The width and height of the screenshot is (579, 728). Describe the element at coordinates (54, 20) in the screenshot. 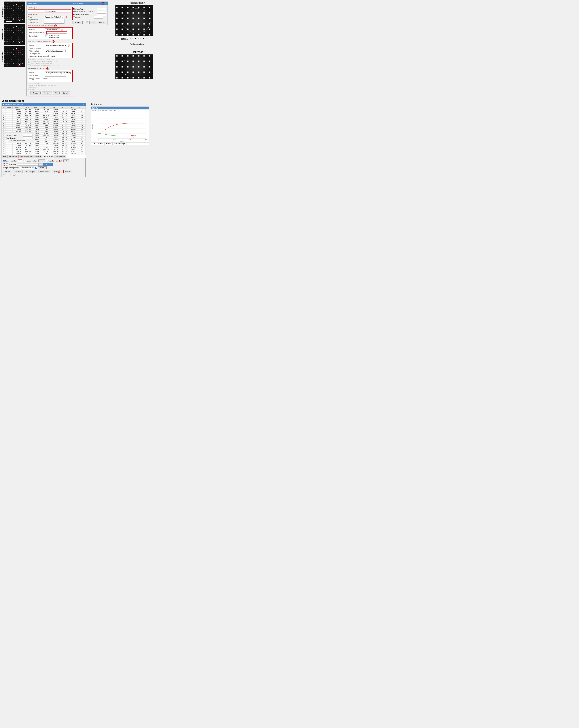

I see `bspline-order-input: 3` at that location.